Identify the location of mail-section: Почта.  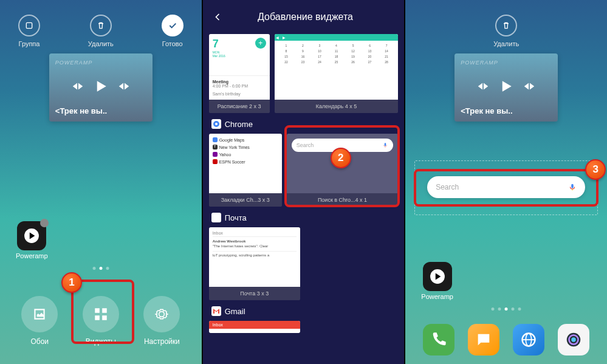
(305, 218).